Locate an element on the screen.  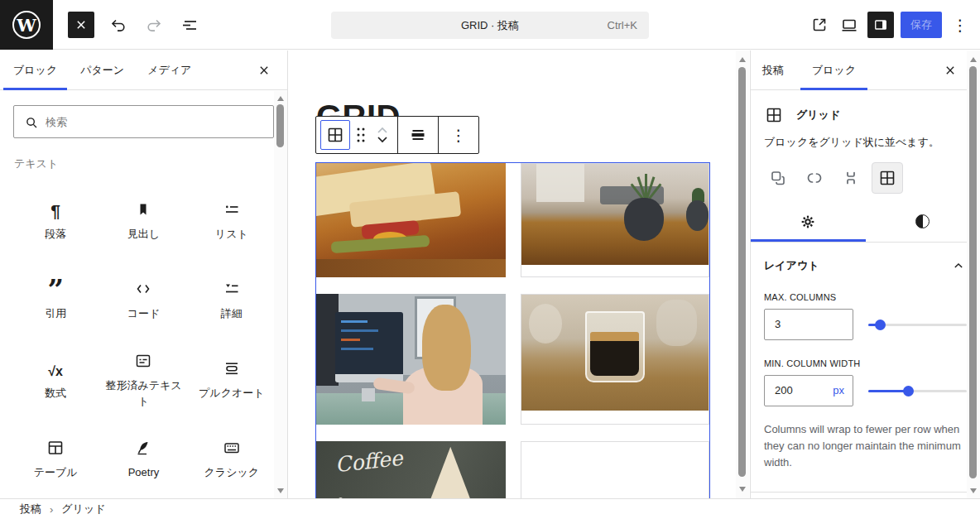
settings-sidebar-toggle-button is located at coordinates (881, 25).